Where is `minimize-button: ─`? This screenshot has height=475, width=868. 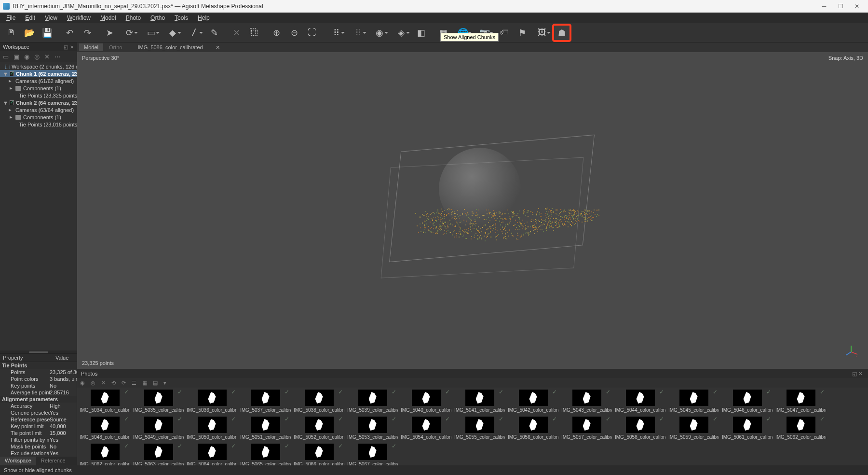 minimize-button: ─ is located at coordinates (824, 6).